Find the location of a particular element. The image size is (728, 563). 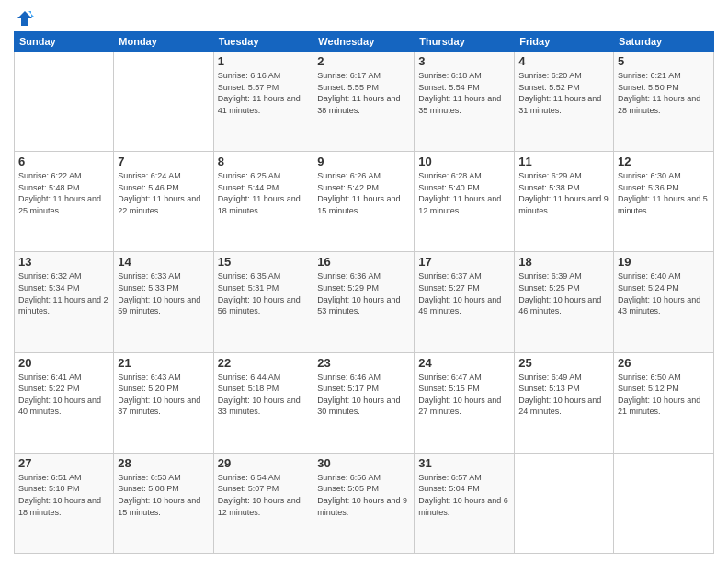

day-number: 8 is located at coordinates (264, 162).